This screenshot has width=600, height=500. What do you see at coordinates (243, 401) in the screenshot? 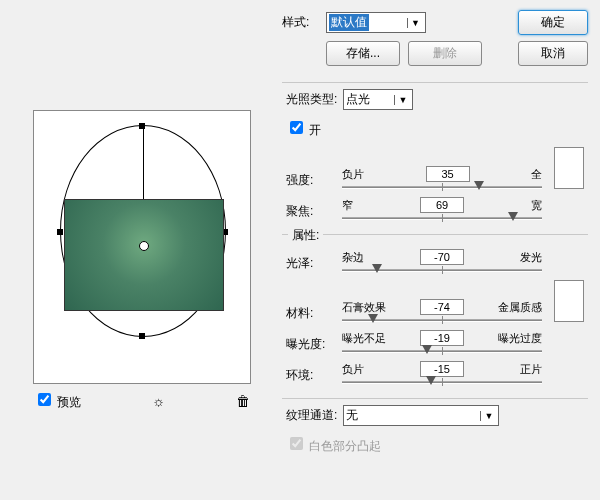
I see `trash-icon: 🗑` at bounding box center [243, 401].